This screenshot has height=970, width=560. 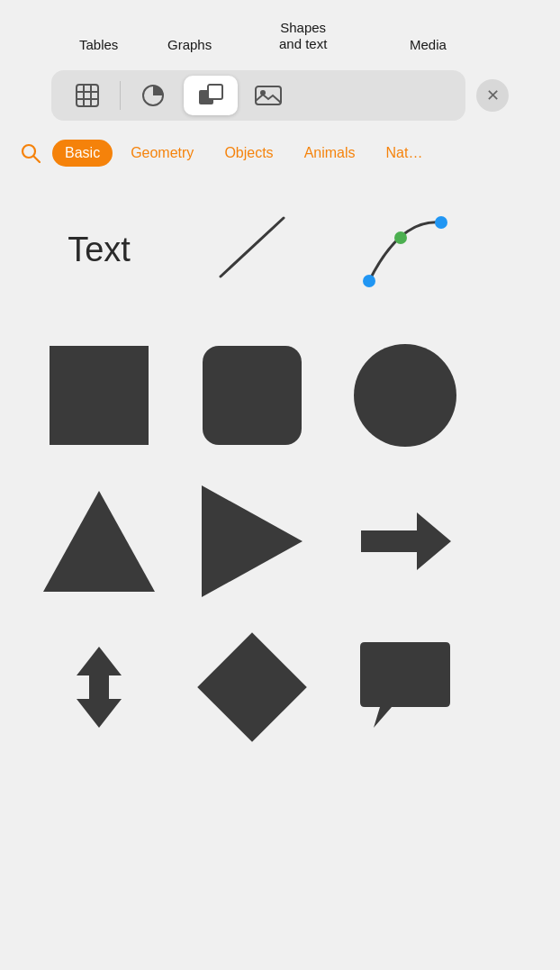 What do you see at coordinates (405, 395) in the screenshot?
I see `shape-circle` at bounding box center [405, 395].